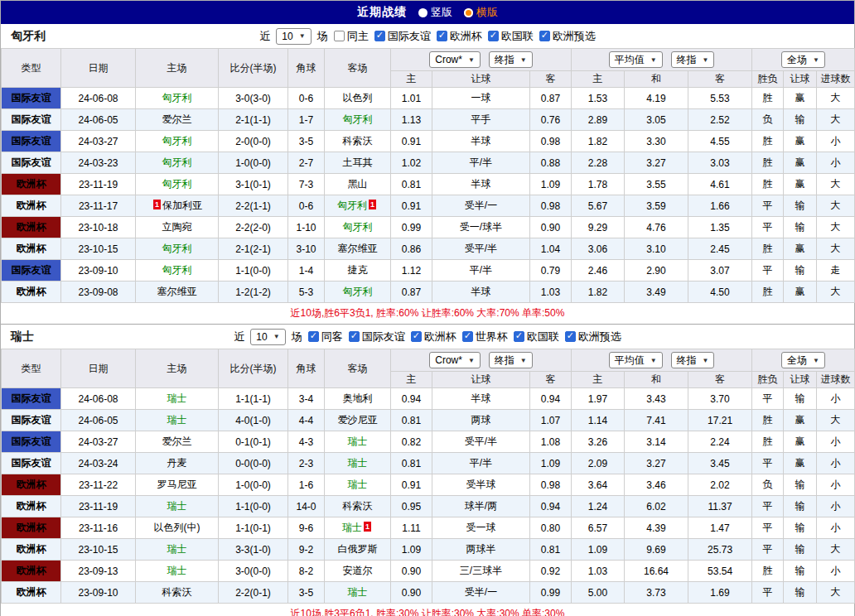 The width and height of the screenshot is (855, 616). What do you see at coordinates (656, 464) in the screenshot?
I see `eu-draw-odds-cell: 3.27` at bounding box center [656, 464].